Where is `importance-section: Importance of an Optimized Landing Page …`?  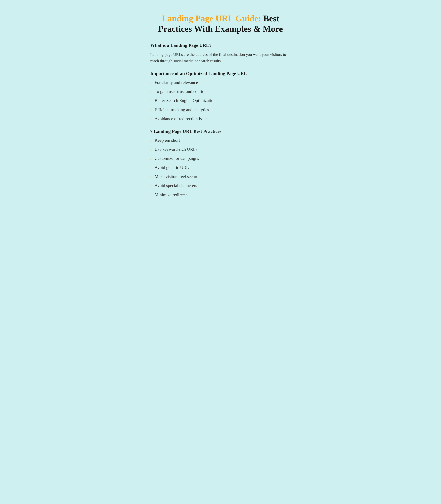 importance-section: Importance of an Optimized Landing Page … is located at coordinates (220, 96).